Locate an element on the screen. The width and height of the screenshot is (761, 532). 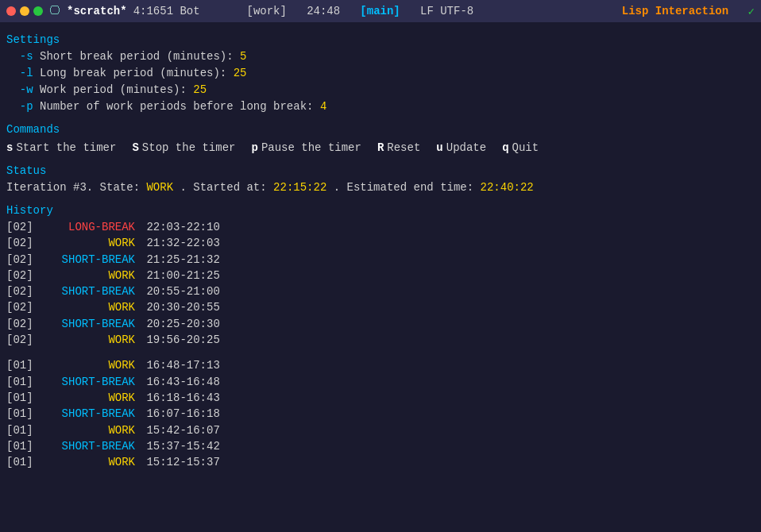
time-range: 21:25-21:32 is located at coordinates (180, 260).